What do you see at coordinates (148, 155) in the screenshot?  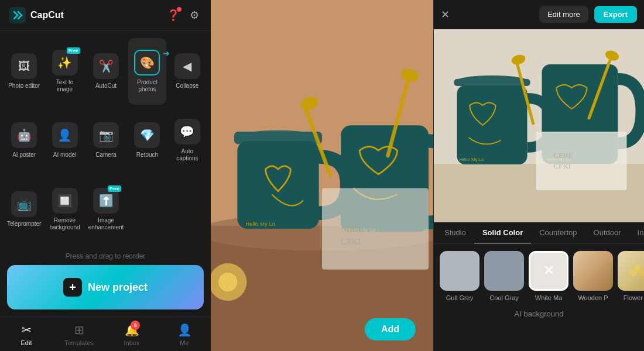 I see `retouch-label: Retouch` at bounding box center [148, 155].